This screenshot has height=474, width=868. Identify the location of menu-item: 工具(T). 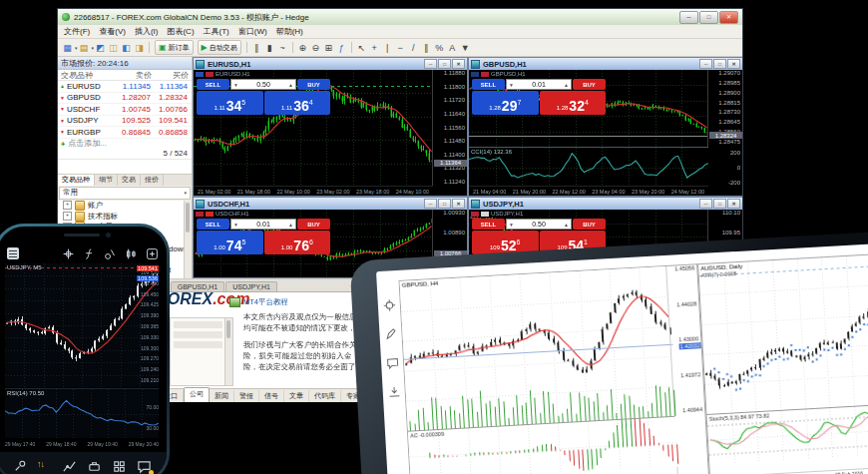
(217, 32).